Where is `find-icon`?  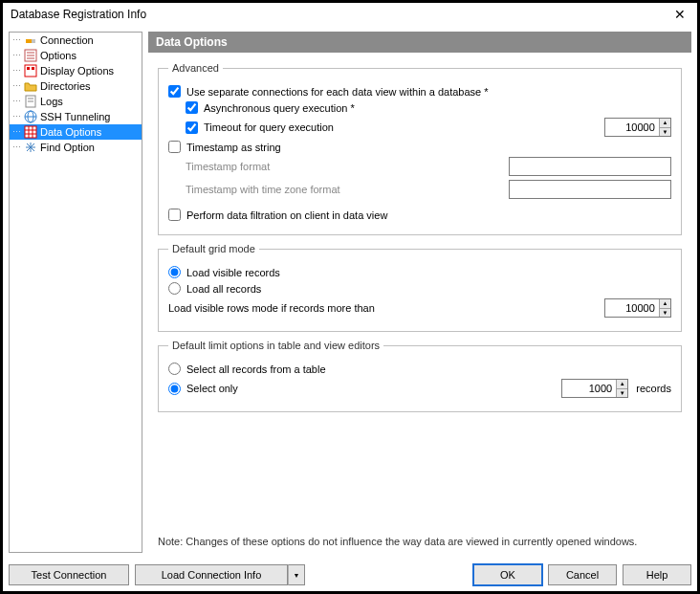
find-icon is located at coordinates (31, 147).